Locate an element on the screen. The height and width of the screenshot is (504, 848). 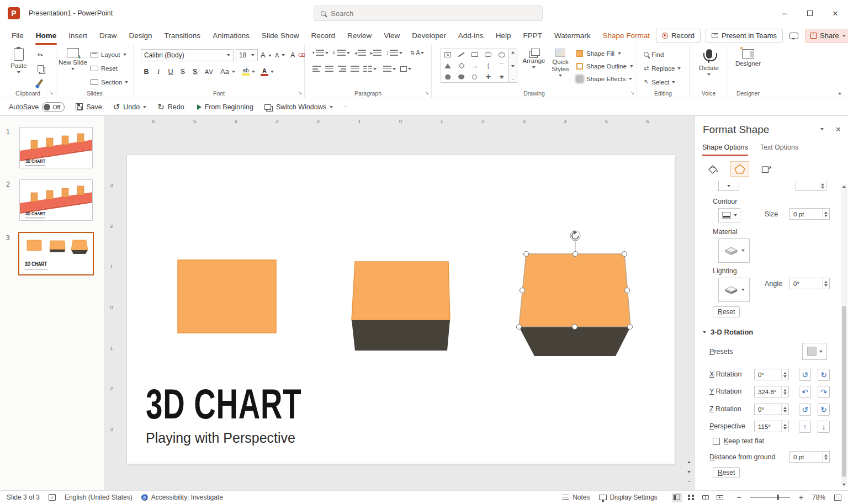
handle-top-middle is located at coordinates (575, 254).